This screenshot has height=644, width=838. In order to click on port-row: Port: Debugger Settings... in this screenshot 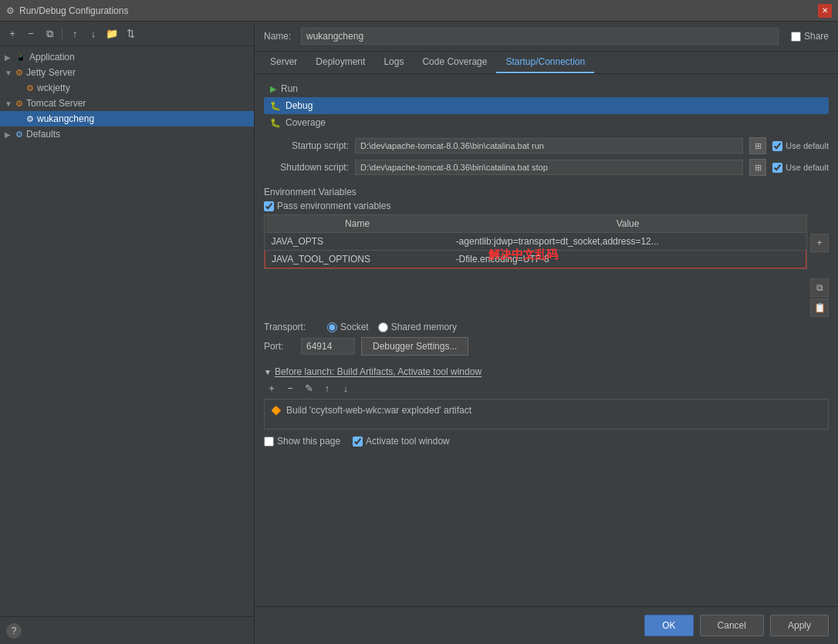, I will do `click(546, 346)`.